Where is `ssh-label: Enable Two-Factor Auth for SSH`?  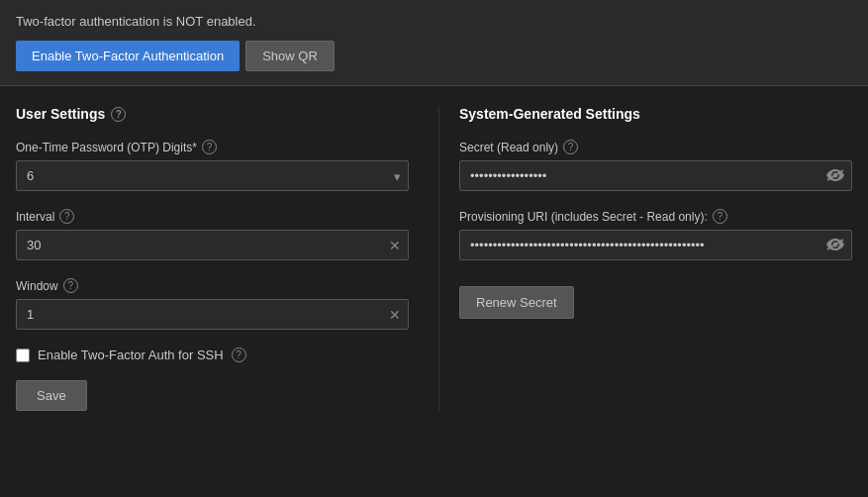 ssh-label: Enable Two-Factor Auth for SSH is located at coordinates (131, 354).